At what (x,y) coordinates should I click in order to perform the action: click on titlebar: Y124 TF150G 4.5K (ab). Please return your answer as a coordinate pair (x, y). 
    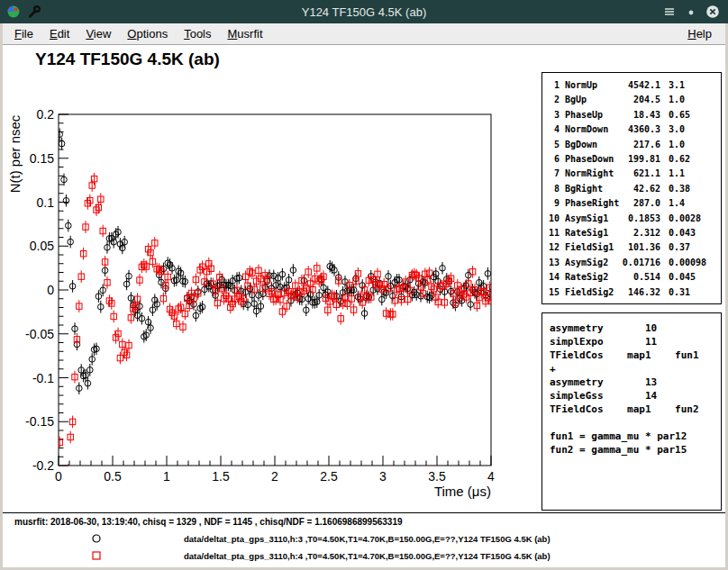
    Looking at the image, I should click on (364, 12).